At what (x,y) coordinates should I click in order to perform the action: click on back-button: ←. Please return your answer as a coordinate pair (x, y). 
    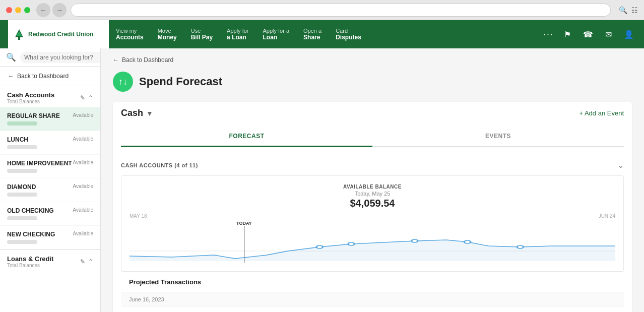
    Looking at the image, I should click on (43, 10).